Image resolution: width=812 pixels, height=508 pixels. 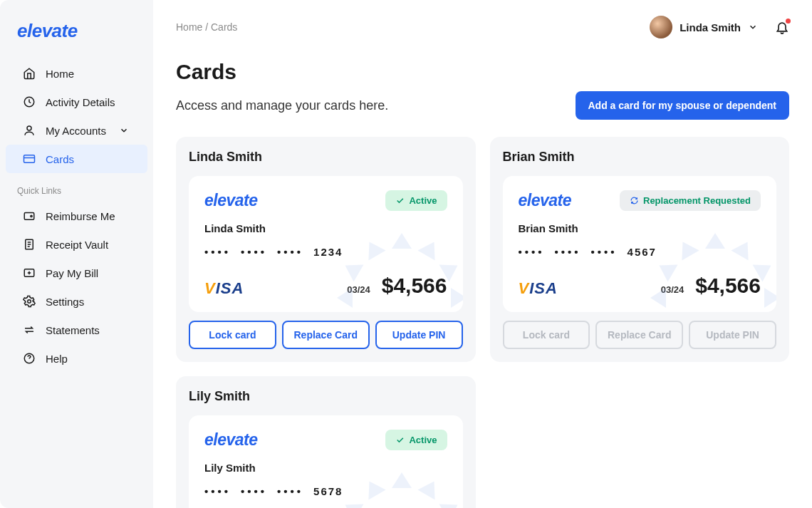 I want to click on card-face: elevateActiveLily Smith••••••••••••5678V…, so click(x=326, y=462).